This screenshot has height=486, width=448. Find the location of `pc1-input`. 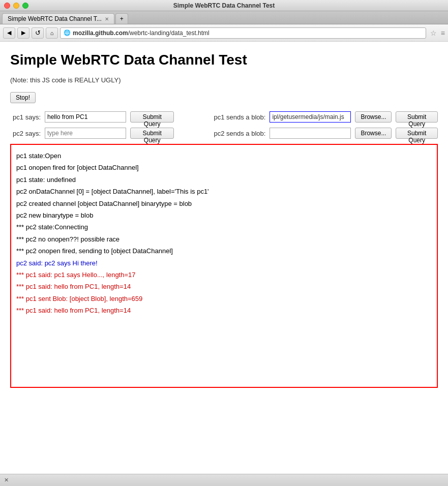

pc1-input is located at coordinates (85, 117).